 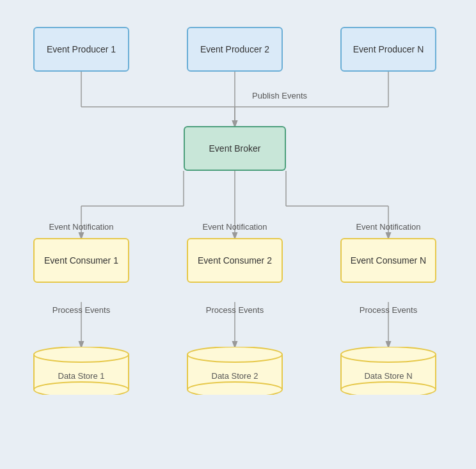 I want to click on consumer-box-1: Event Consumer 1, so click(x=81, y=260).